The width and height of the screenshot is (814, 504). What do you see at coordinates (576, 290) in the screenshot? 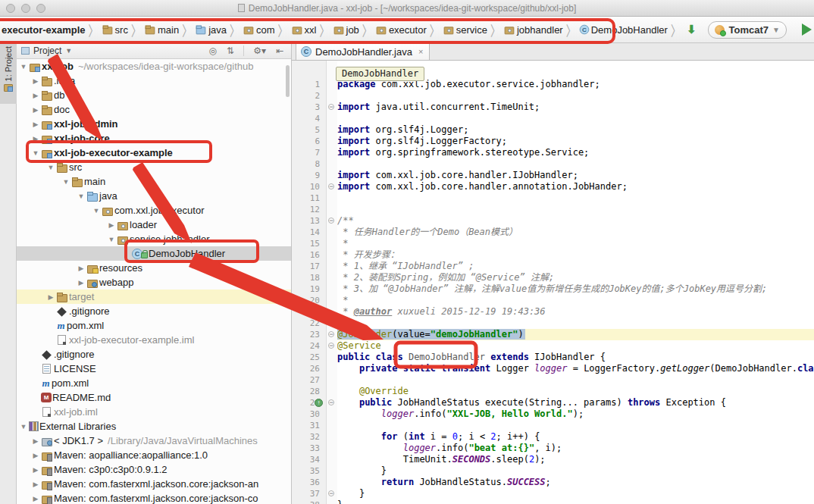
I see `code-line-19: * 3、加 “@JobHander” 注解，注解value值为新增任务生成的Jo…` at bounding box center [576, 290].